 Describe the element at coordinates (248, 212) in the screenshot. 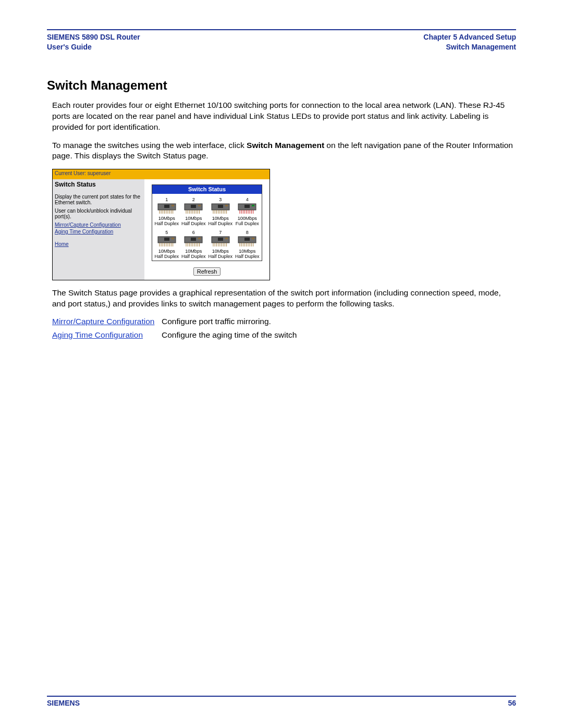

I see `port-4: 4100MbpsFull Duplex` at that location.